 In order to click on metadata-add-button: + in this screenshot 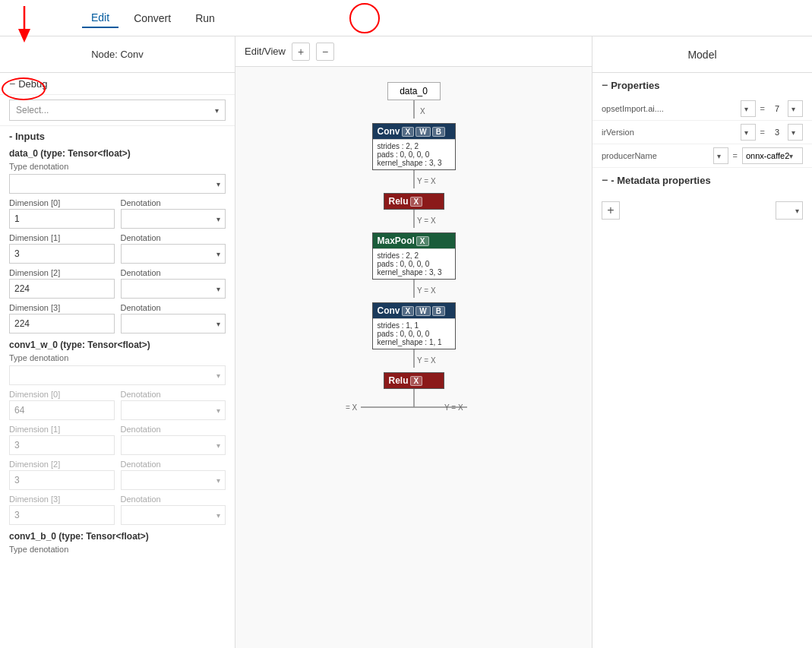, I will do `click(611, 210)`.